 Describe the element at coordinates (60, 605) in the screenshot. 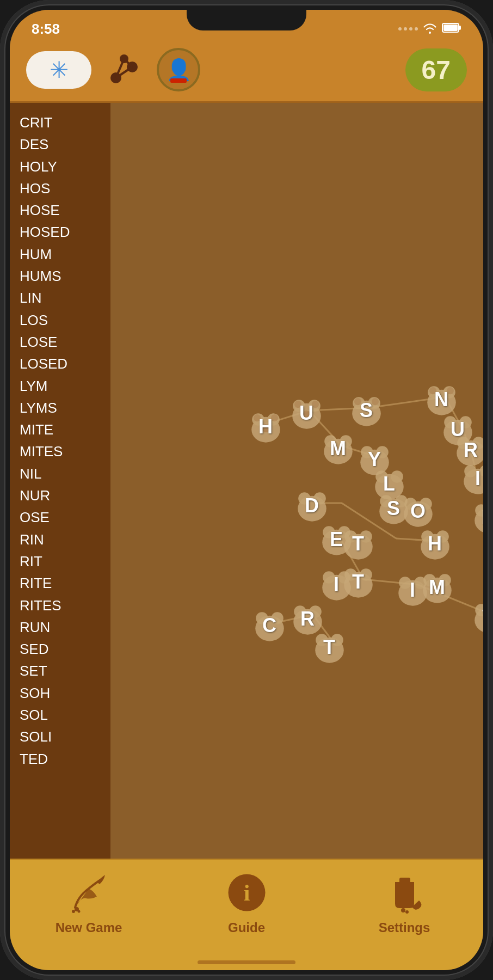

I see `word-rites: RITES` at that location.